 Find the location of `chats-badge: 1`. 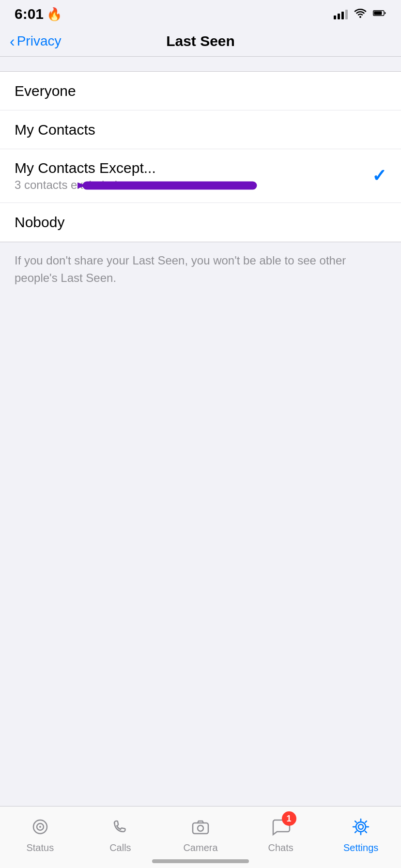

chats-badge: 1 is located at coordinates (289, 819).